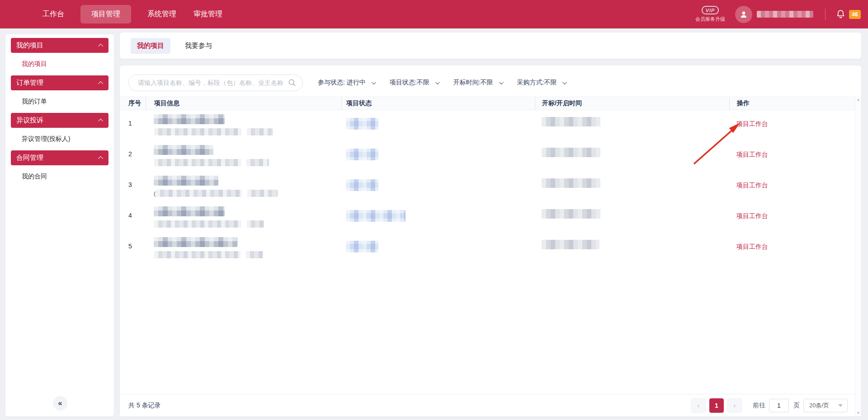  What do you see at coordinates (60, 158) in the screenshot?
I see `sidebar-group-contract-management: 合同管理` at bounding box center [60, 158].